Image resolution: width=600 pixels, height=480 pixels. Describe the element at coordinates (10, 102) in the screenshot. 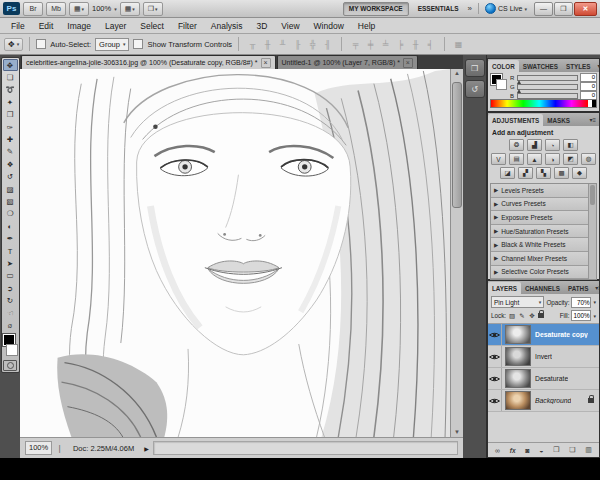

I see `quick-selection-tool: ✦` at that location.